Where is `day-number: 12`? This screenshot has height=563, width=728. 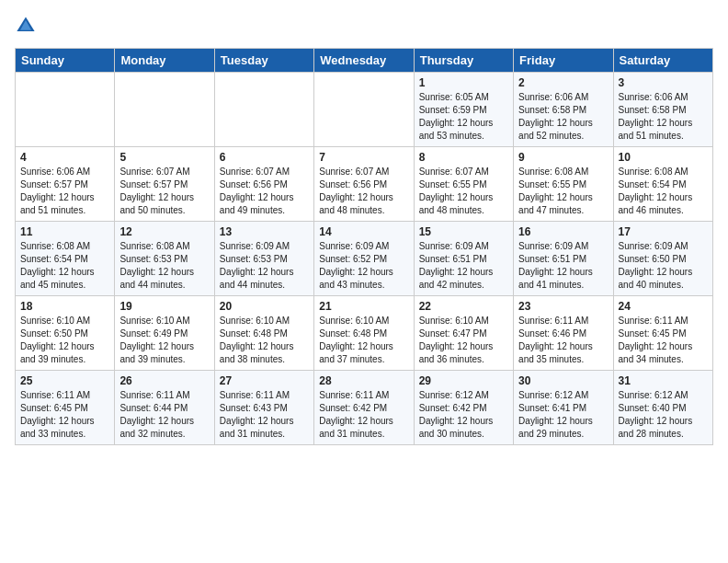 day-number: 12 is located at coordinates (164, 232).